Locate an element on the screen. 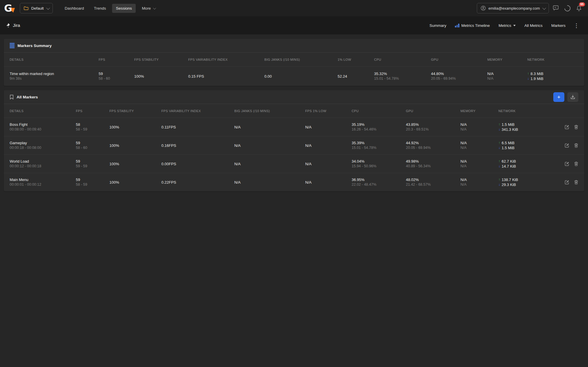 The height and width of the screenshot is (367, 588). avatar-icon is located at coordinates (483, 8).